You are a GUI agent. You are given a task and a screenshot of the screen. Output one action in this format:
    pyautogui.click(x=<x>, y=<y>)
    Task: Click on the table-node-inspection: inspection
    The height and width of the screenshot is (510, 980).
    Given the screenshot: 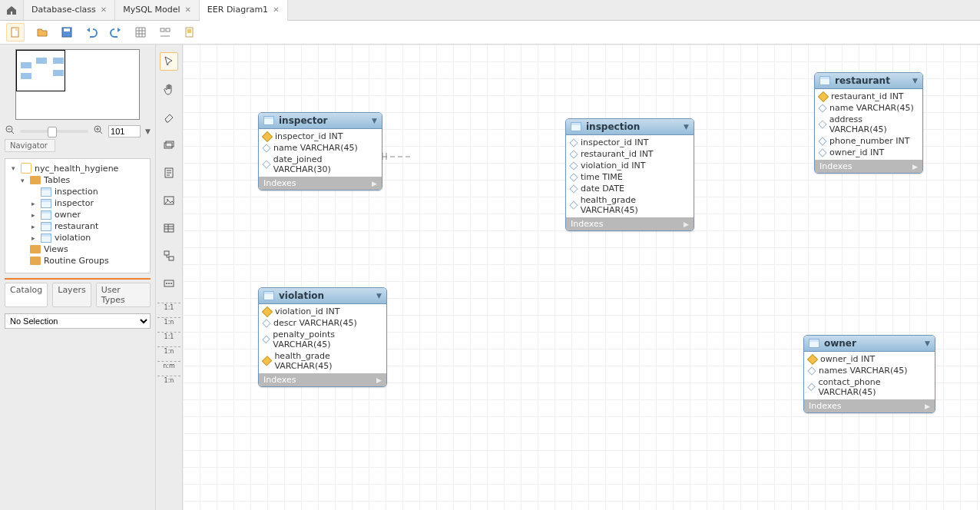 What is the action you would take?
    pyautogui.click(x=78, y=192)
    